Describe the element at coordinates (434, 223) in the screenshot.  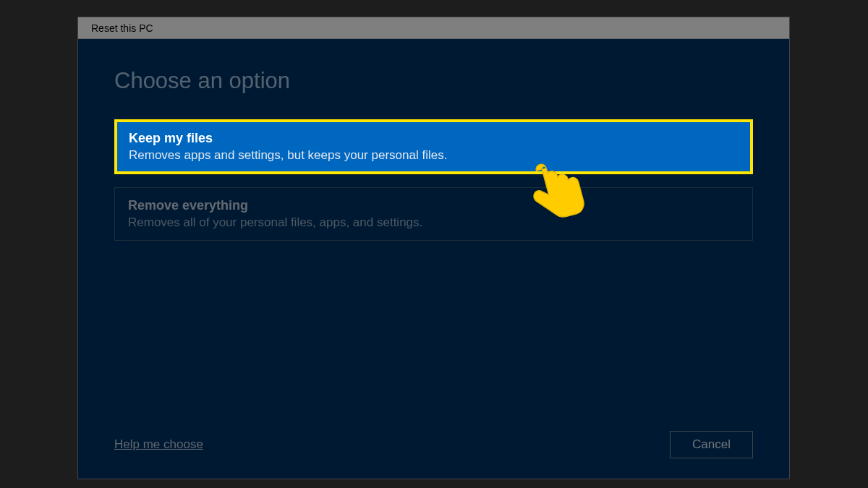
I see `option-description: Removes all of your personal files, apps…` at that location.